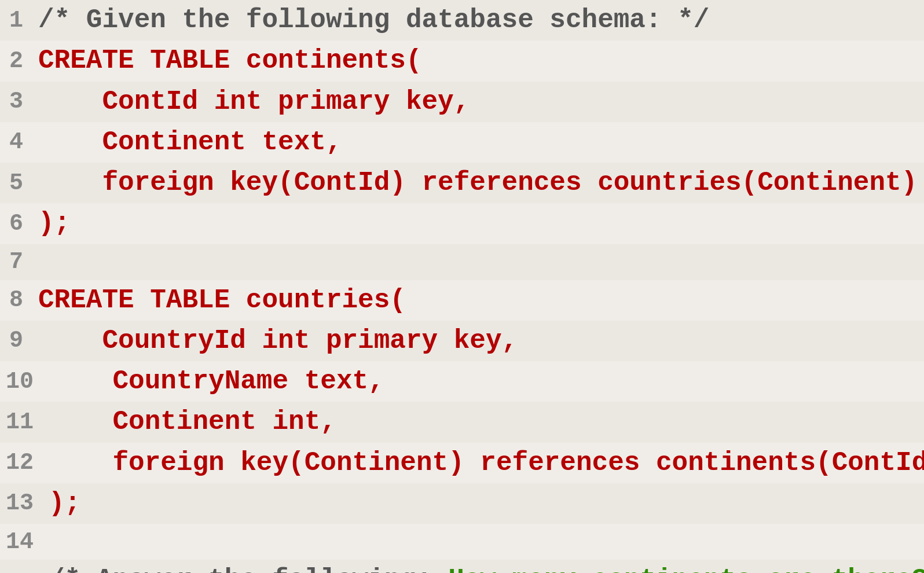 The width and height of the screenshot is (924, 573). What do you see at coordinates (222, 300) in the screenshot?
I see `code-token: CREATE TABLE countries(` at bounding box center [222, 300].